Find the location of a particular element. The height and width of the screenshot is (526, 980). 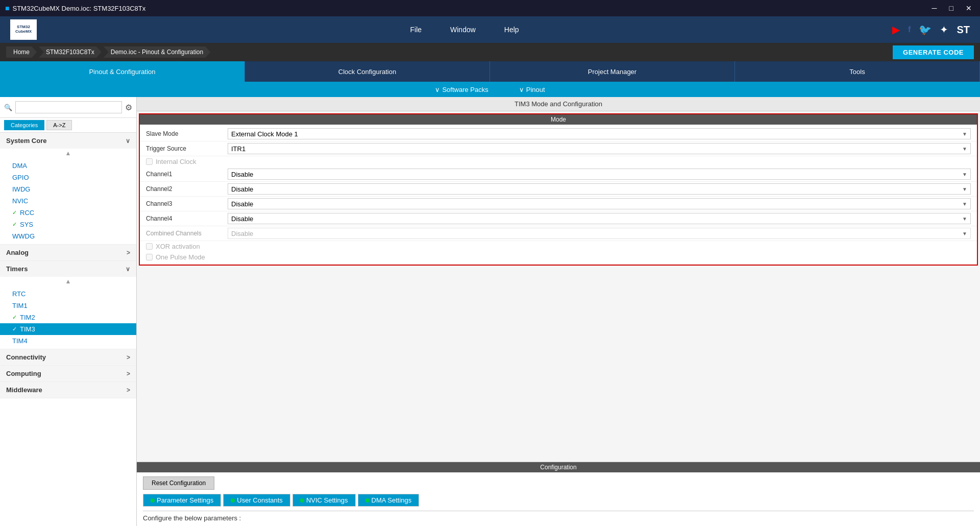

scroll-up-system-core: ▲ is located at coordinates (68, 153).